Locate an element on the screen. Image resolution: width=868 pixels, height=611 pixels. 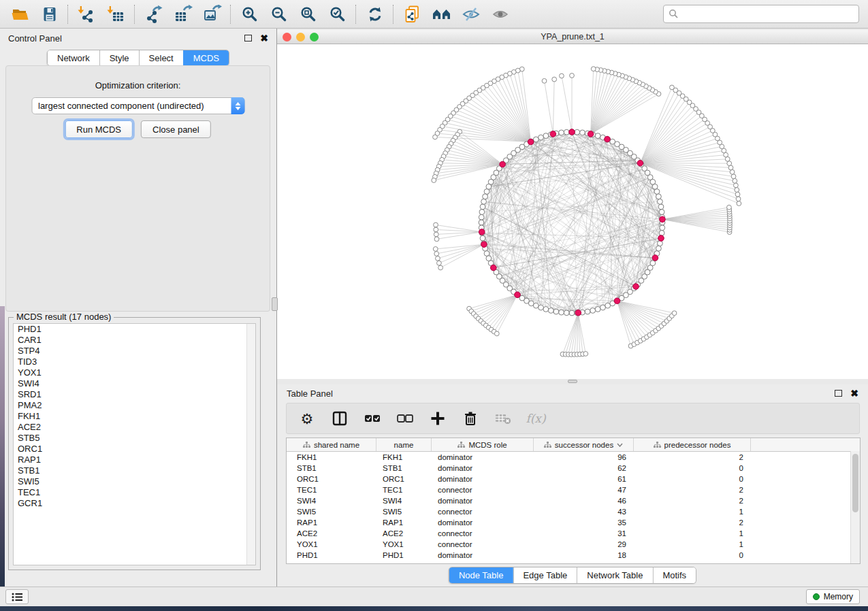
mcds-list-scrollbar is located at coordinates (251, 444).